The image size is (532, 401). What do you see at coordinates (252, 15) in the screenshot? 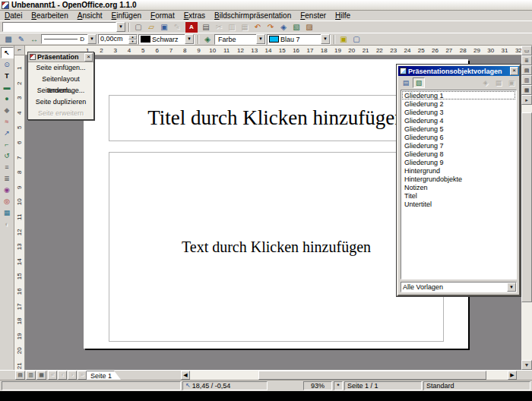
I see `menu-item: Bildschirmpräsentation` at bounding box center [252, 15].